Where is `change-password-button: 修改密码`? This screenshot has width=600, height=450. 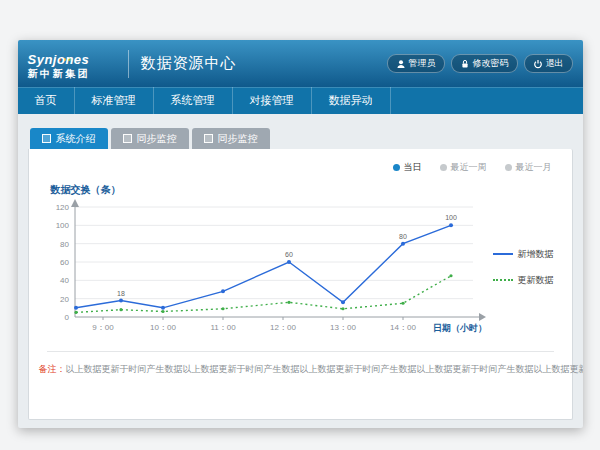 change-password-button: 修改密码 is located at coordinates (484, 64).